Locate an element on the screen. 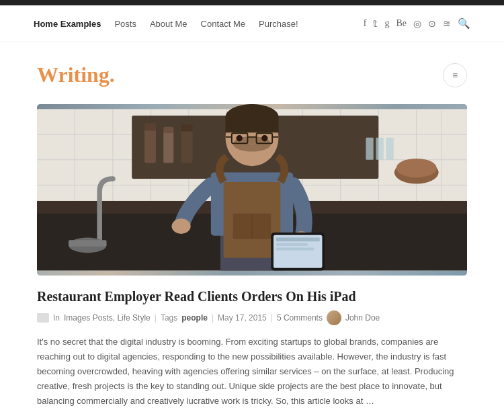 Image resolution: width=504 pixels, height=420 pixels. googleplus-icon: g is located at coordinates (387, 24).